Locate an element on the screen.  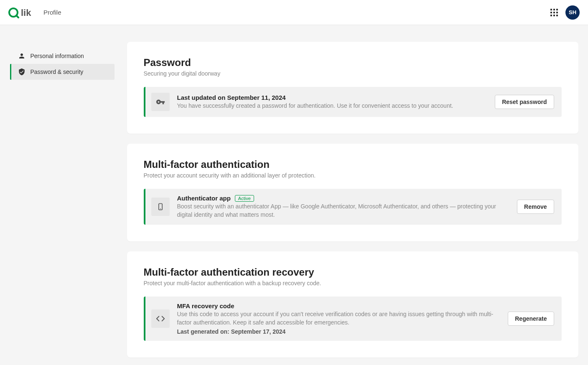
row-meta: Last generated on: September 17, 2024 is located at coordinates (339, 332).